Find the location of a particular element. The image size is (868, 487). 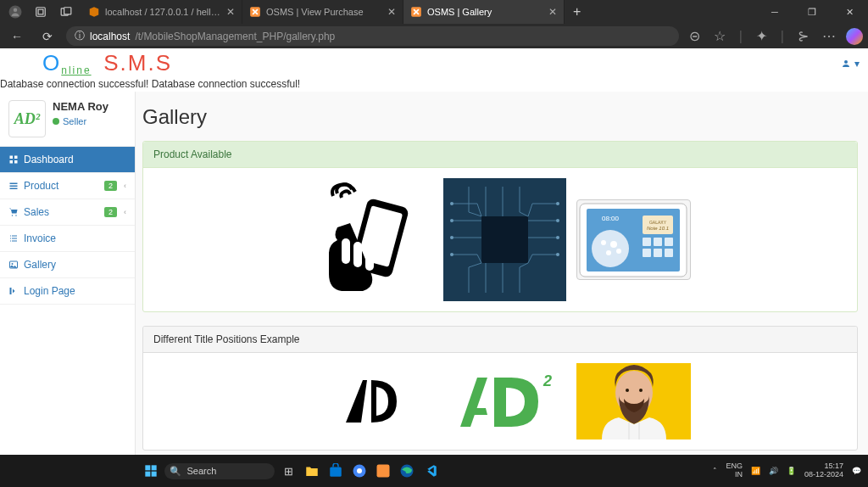

gallery-image-ad2-logo: 2 is located at coordinates (505, 401).